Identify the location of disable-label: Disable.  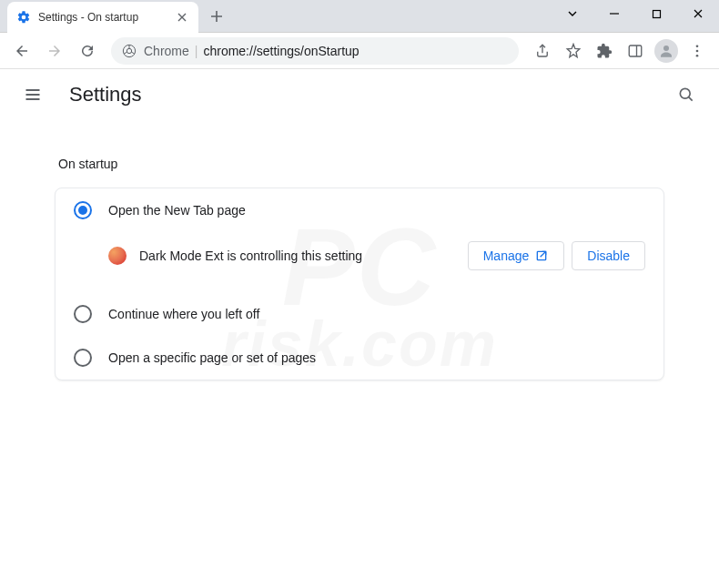
(608, 256).